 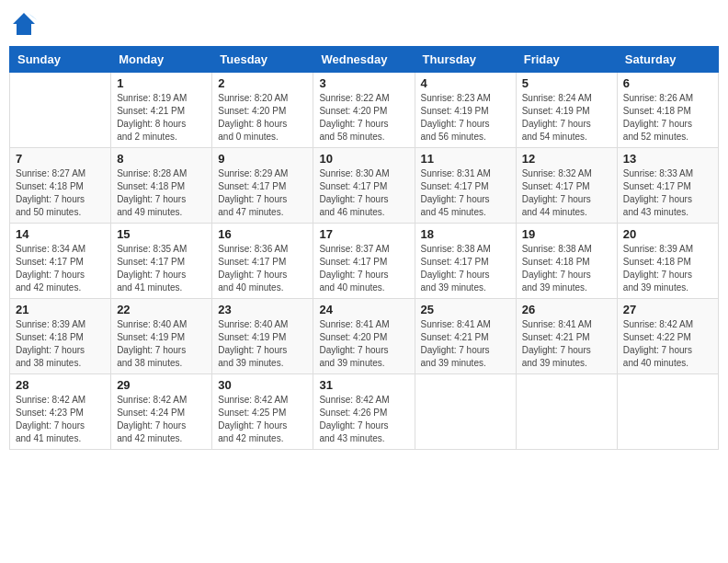 I want to click on logo-icon, so click(x=24, y=24).